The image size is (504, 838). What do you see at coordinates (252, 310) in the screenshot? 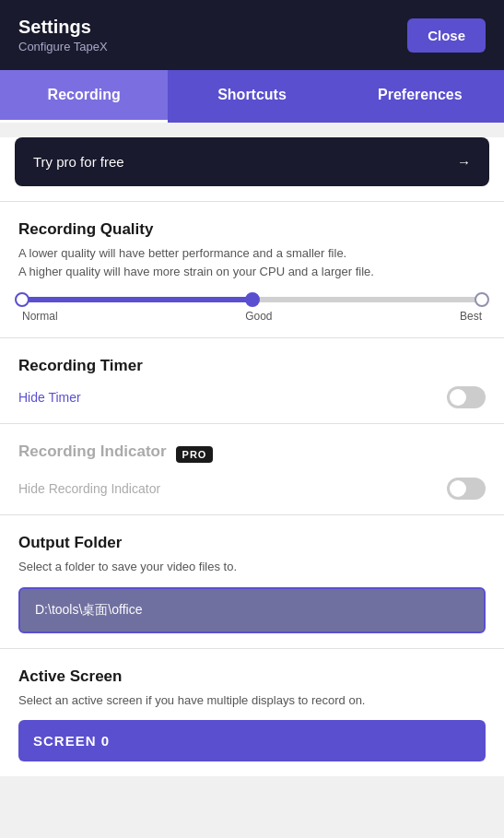
I see `quality-slider-container: Normal Good Best` at bounding box center [252, 310].